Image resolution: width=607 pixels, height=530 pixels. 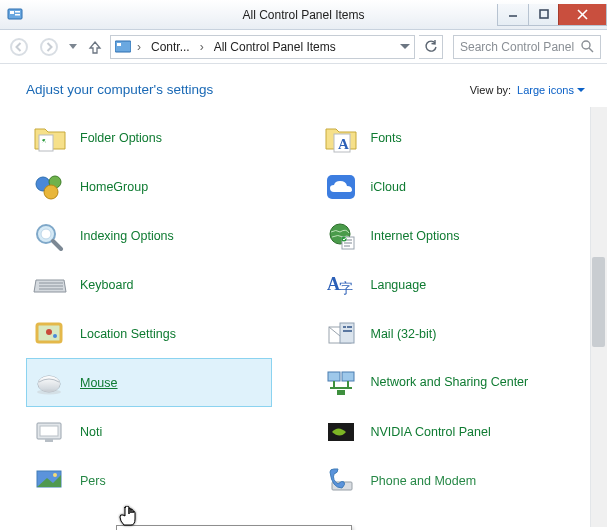 I want to click on item-indexing-options: Indexing Options, so click(x=149, y=236).